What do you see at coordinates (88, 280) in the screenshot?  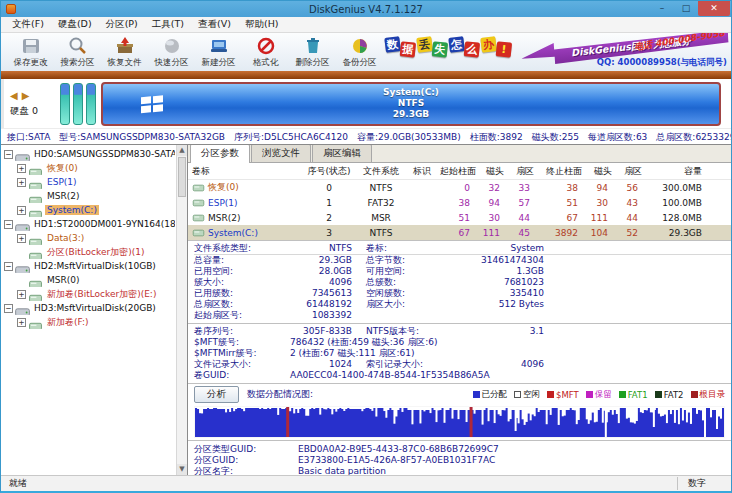 I see `tree-item: MSR(0)` at bounding box center [88, 280].